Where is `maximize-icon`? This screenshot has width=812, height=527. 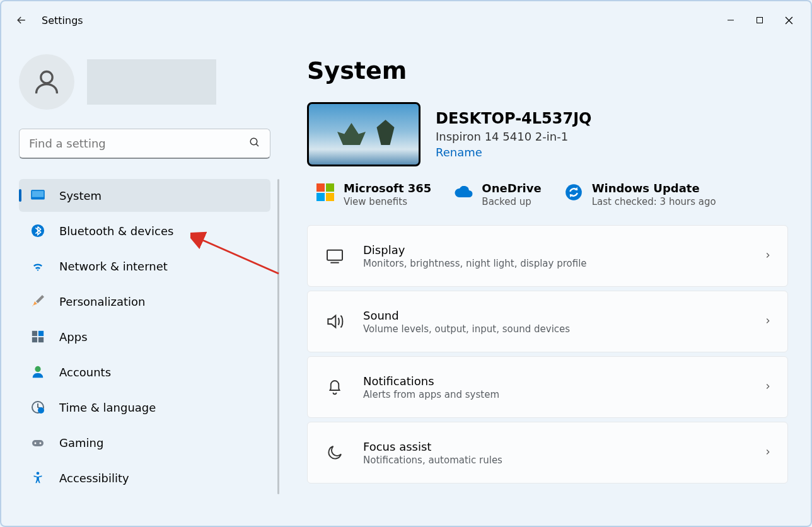 maximize-icon is located at coordinates (760, 20).